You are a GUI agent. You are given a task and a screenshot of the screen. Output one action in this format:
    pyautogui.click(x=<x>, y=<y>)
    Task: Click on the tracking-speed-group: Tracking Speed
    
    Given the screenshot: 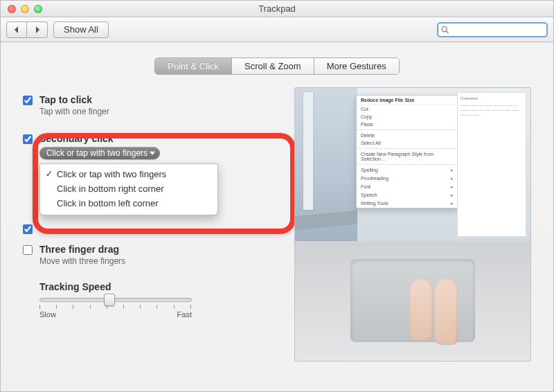 What is the action you would take?
    pyautogui.click(x=154, y=300)
    